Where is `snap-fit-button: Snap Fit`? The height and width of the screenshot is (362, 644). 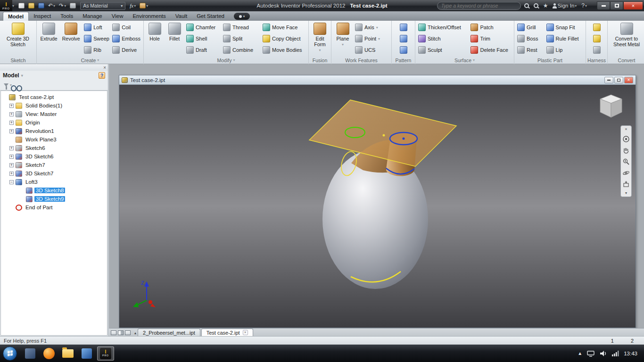 snap-fit-button: Snap Fit is located at coordinates (565, 27).